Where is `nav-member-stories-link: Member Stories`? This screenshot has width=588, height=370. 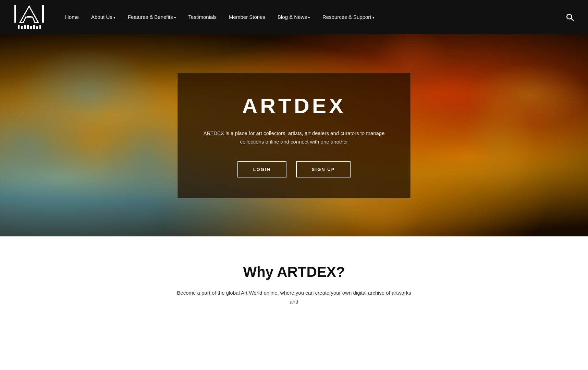
nav-member-stories-link: Member Stories is located at coordinates (247, 17).